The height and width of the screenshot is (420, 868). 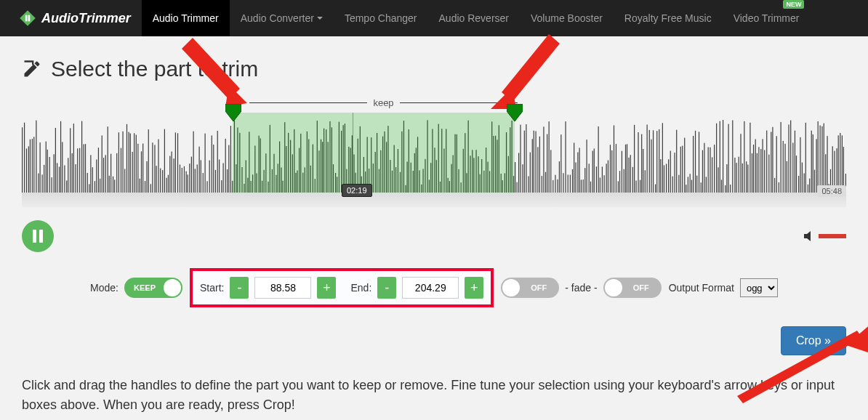 What do you see at coordinates (474, 288) in the screenshot?
I see `end-increment-button: +` at bounding box center [474, 288].